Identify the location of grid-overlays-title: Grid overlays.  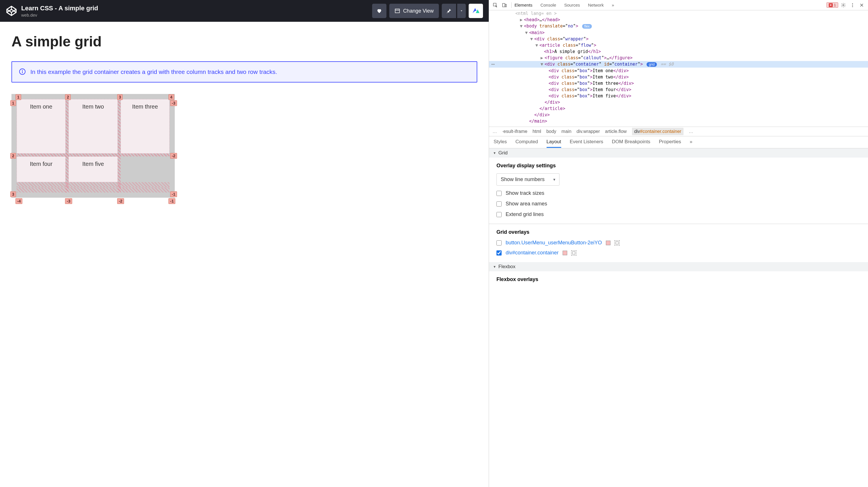
(679, 232).